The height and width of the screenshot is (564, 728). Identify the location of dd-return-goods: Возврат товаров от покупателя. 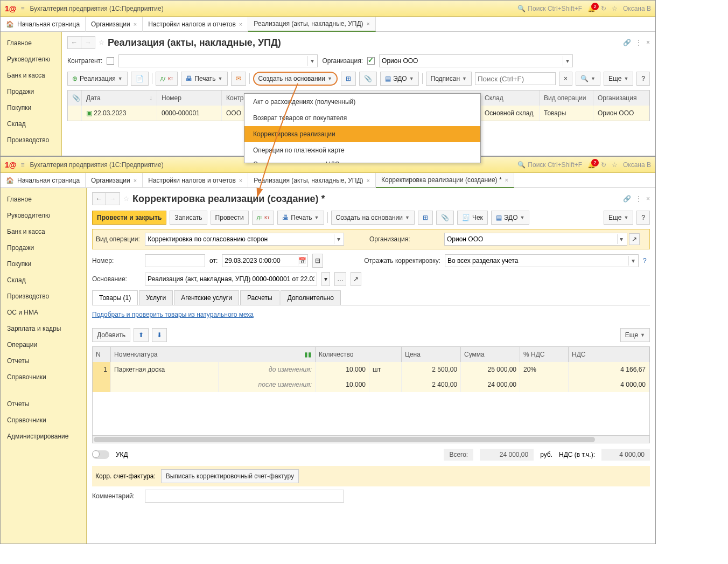
(362, 118).